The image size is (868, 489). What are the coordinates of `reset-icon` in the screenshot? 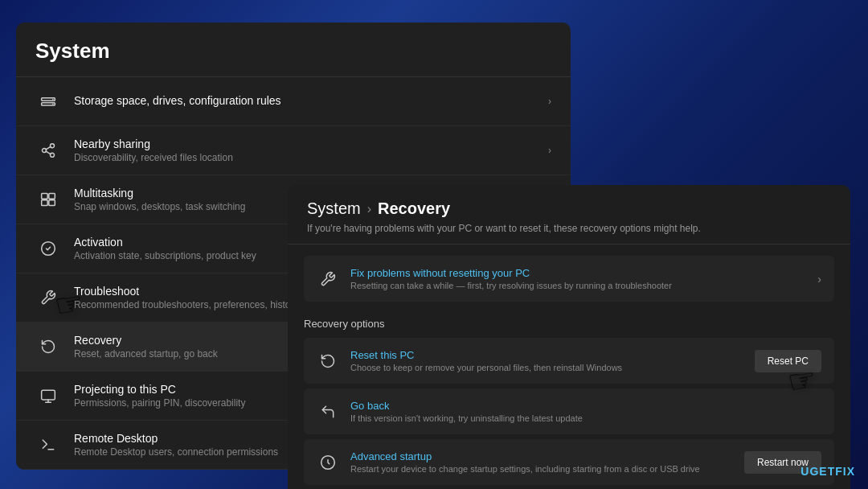 It's located at (328, 361).